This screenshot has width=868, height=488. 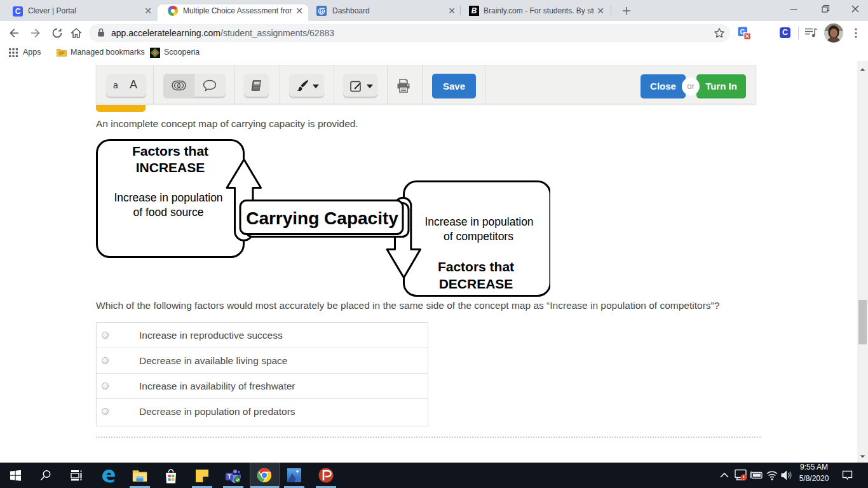 What do you see at coordinates (478, 236) in the screenshot?
I see `svg-text: of competitors` at bounding box center [478, 236].